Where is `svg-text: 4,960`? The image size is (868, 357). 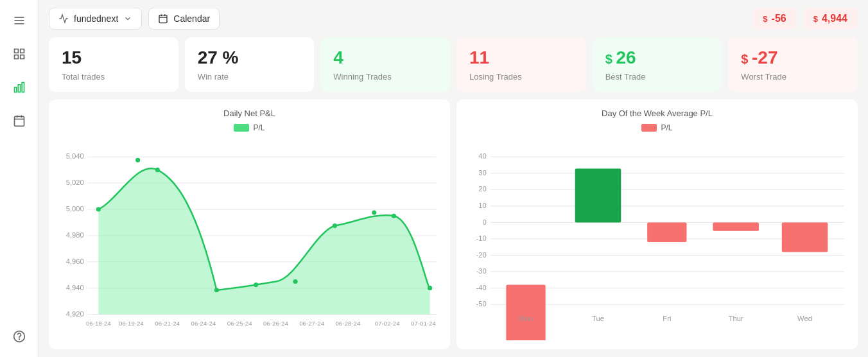 svg-text: 4,960 is located at coordinates (75, 261).